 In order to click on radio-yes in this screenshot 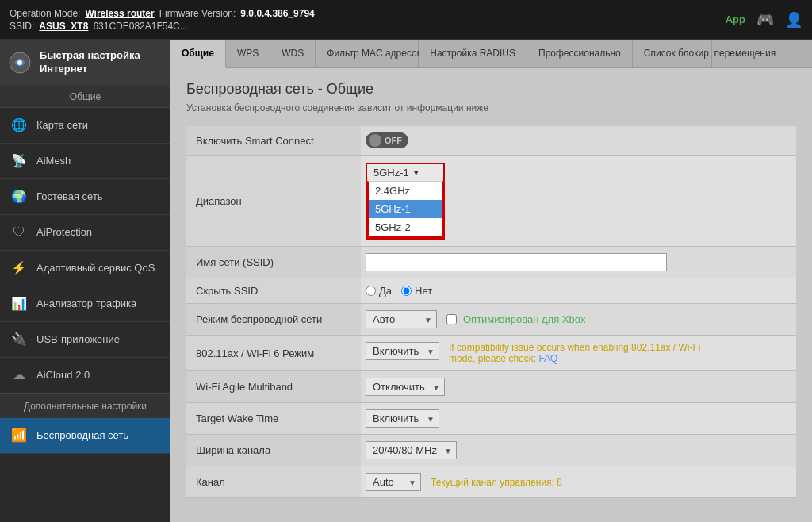, I will do `click(371, 290)`.